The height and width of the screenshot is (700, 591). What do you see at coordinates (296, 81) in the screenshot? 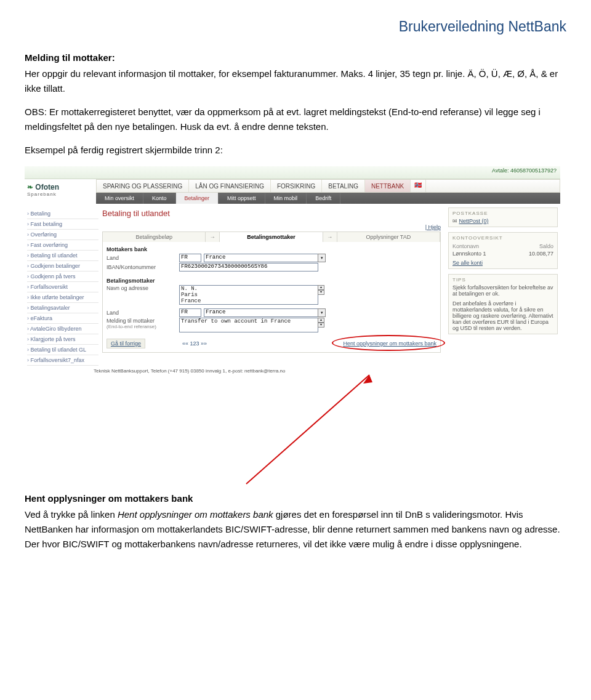
I see `paragraph: Her oppgir du relevant informasjon til m…` at bounding box center [296, 81].